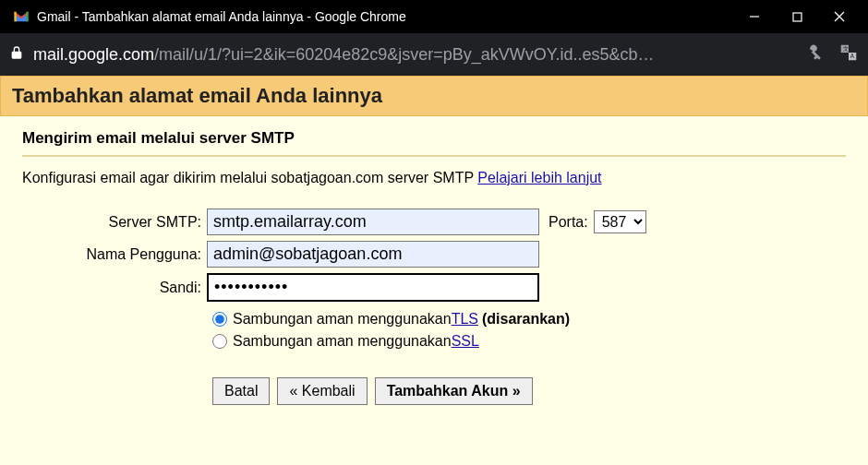  What do you see at coordinates (434, 178) in the screenshot?
I see `description: Konfigurasi email agar dikirim melalui s…` at bounding box center [434, 178].